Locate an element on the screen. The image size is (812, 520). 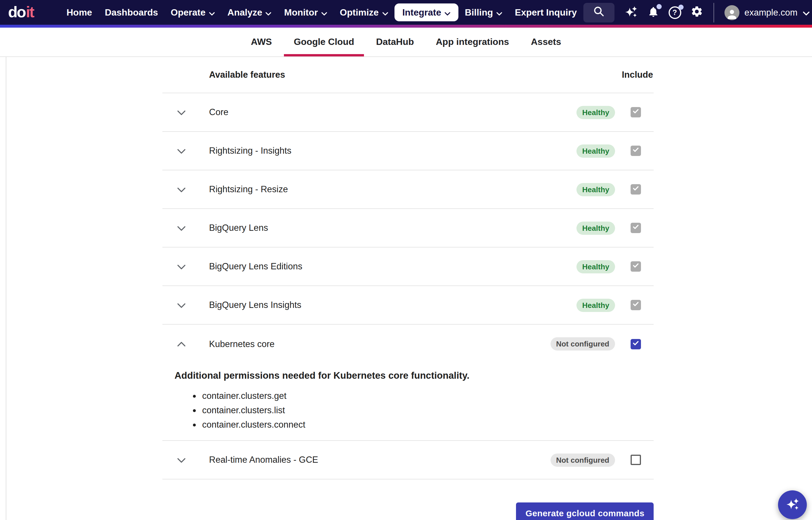
navbar-utilities: ? example.com is located at coordinates (696, 12).